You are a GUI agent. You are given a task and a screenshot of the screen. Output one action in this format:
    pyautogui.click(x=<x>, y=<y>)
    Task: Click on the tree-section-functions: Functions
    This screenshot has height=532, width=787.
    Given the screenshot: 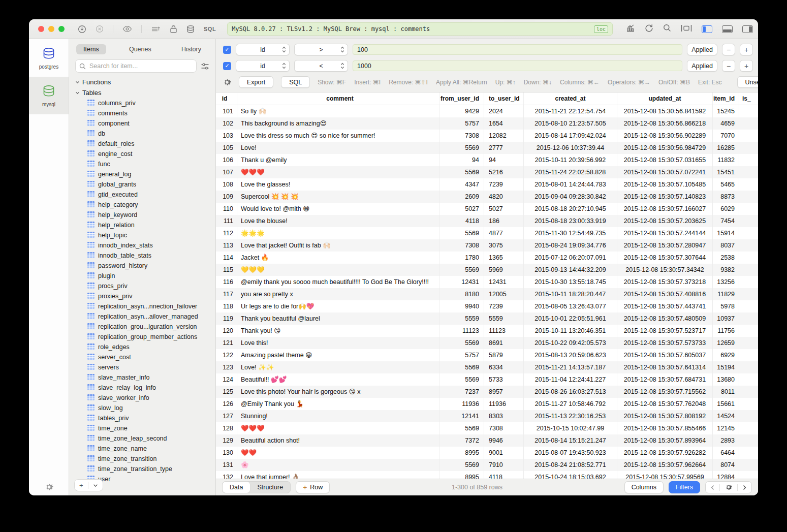 What is the action you would take?
    pyautogui.click(x=142, y=82)
    